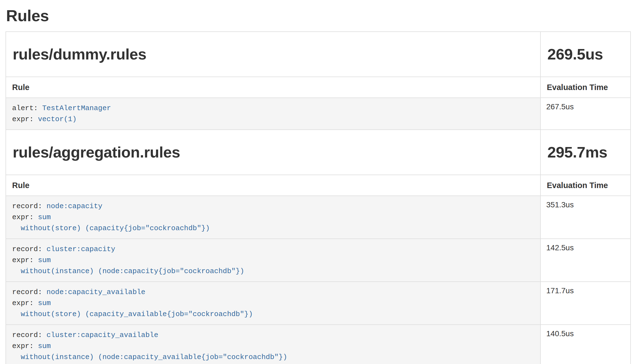  What do you see at coordinates (318, 344) in the screenshot?
I see `rule-row: record: cluster:capacity_available expr:…` at bounding box center [318, 344].